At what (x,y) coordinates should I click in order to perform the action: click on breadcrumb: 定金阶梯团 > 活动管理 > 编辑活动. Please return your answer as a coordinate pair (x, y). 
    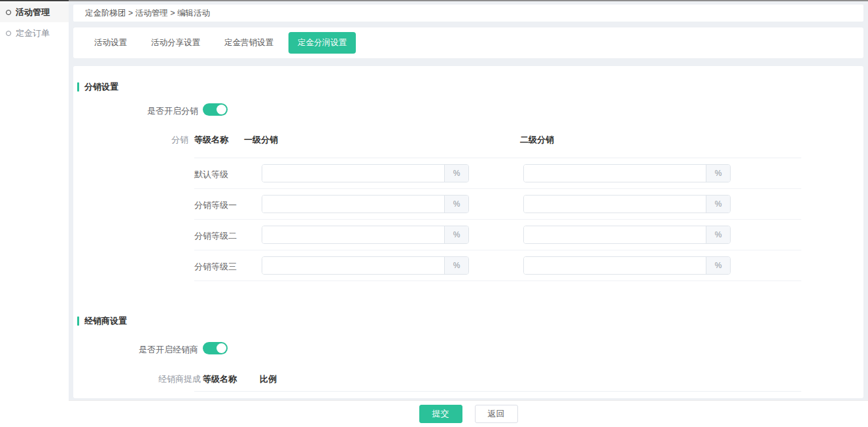
    Looking at the image, I should click on (468, 13).